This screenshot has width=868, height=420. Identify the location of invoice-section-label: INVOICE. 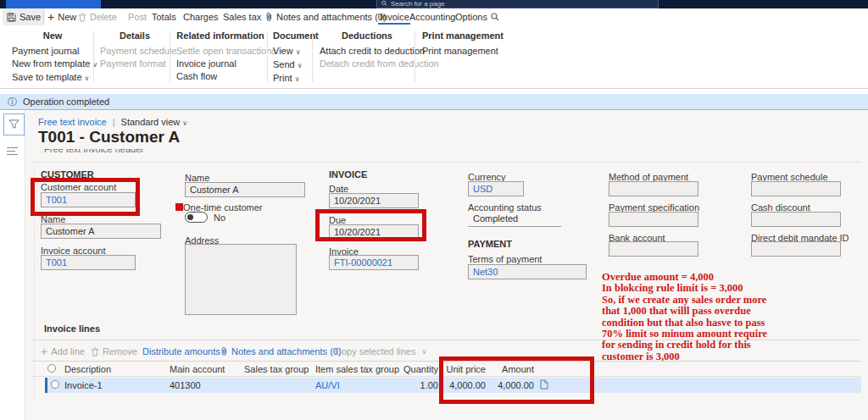
(348, 174).